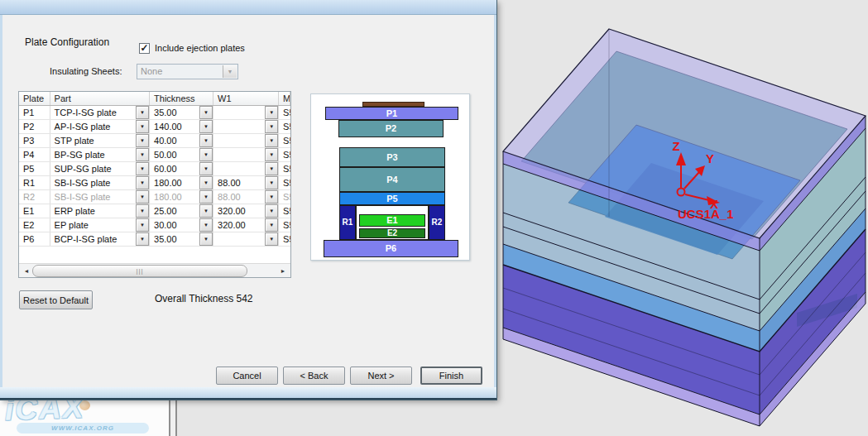 The image size is (868, 436). What do you see at coordinates (100, 211) in the screenshot?
I see `cell-part: ERP plate▼` at bounding box center [100, 211].